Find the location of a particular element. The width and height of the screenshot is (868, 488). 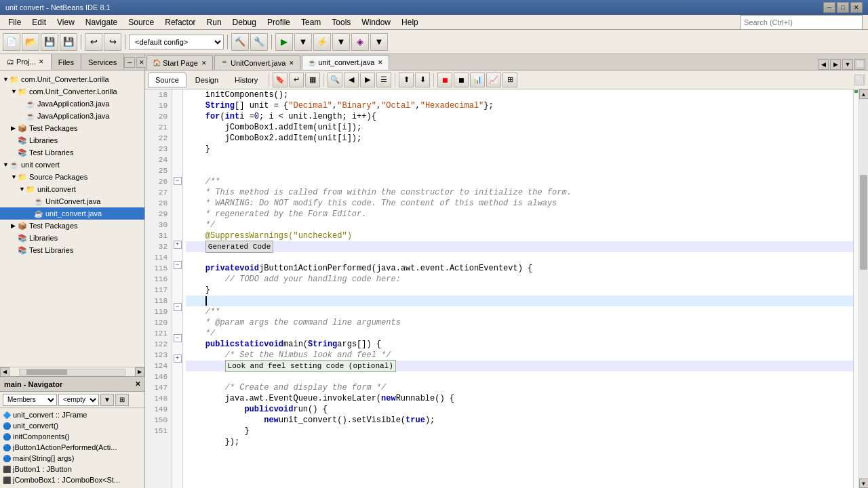

vertical-scrollbar: ▲ ▼ is located at coordinates (863, 289).